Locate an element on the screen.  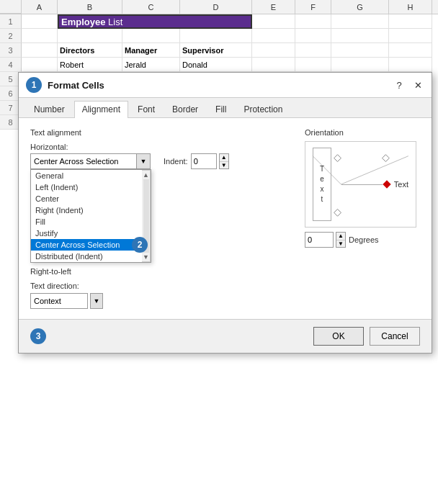
dropdown-item-general: General is located at coordinates (86, 176).